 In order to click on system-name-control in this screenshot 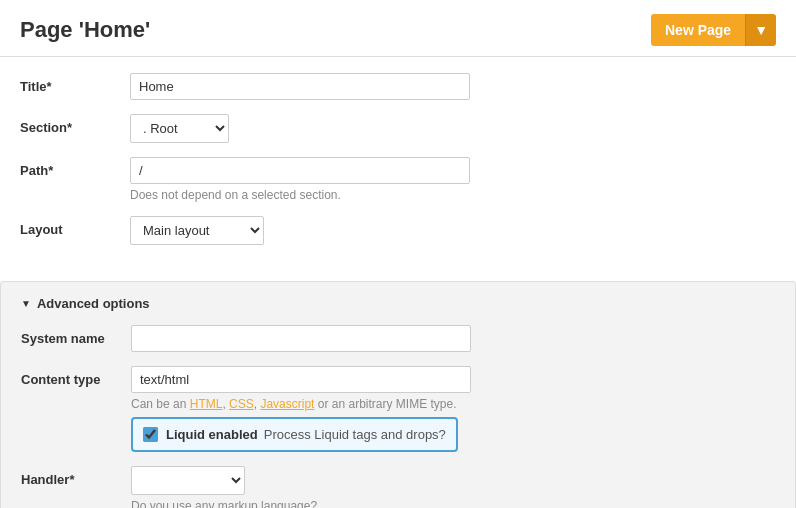, I will do `click(453, 338)`.